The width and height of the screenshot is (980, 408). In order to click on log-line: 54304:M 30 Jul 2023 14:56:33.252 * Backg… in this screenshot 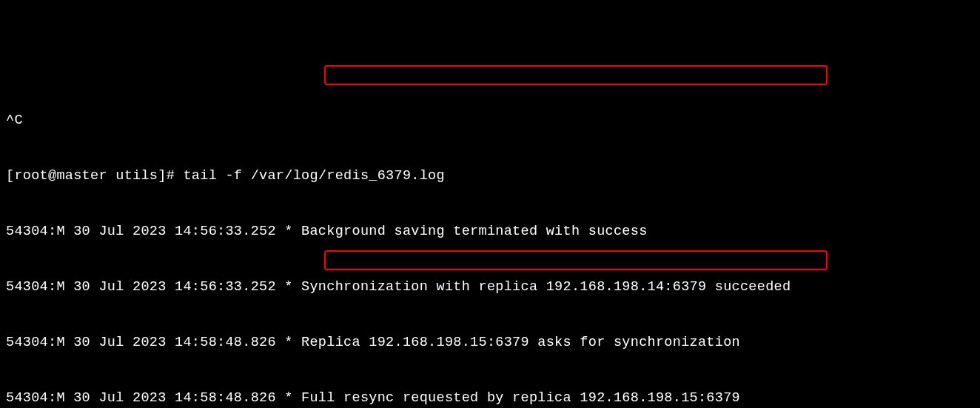, I will do `click(490, 231)`.